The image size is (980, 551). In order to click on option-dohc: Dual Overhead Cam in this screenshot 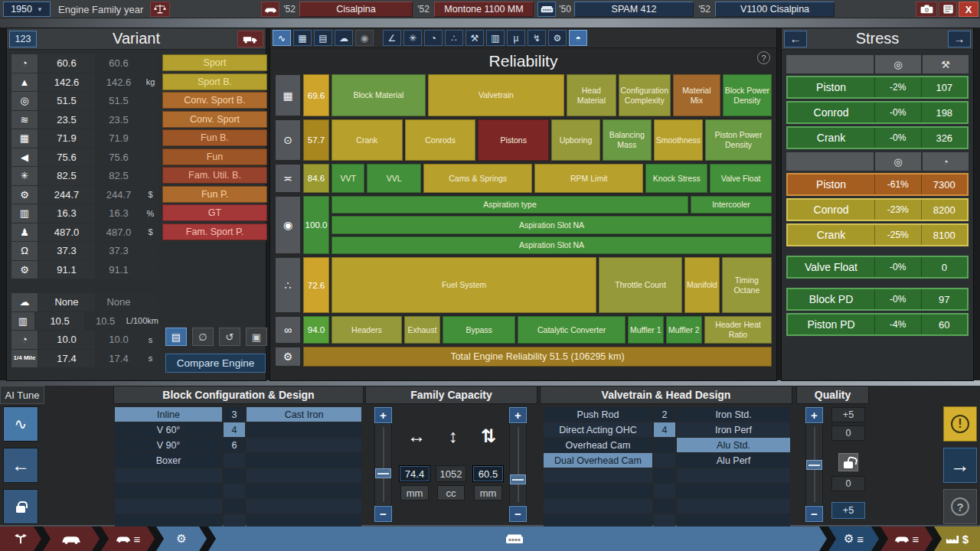, I will do `click(598, 461)`.